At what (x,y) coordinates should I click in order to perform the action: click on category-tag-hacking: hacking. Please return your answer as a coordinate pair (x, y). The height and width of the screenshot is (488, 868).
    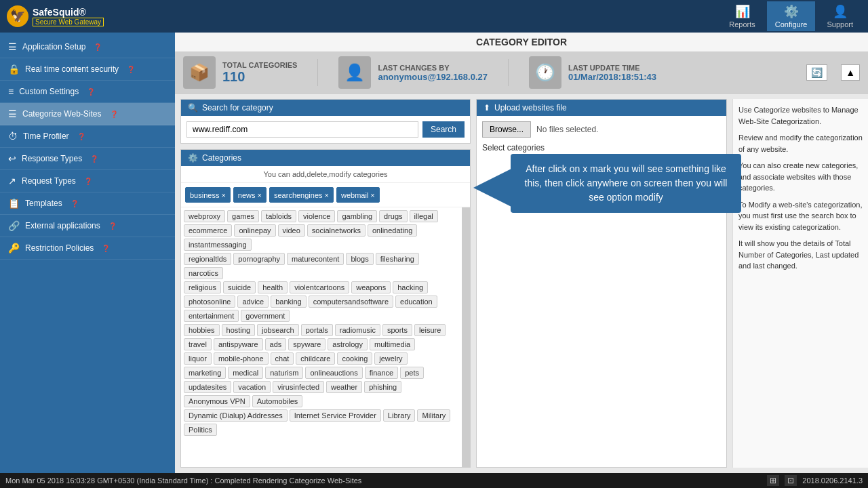
    Looking at the image, I should click on (410, 287).